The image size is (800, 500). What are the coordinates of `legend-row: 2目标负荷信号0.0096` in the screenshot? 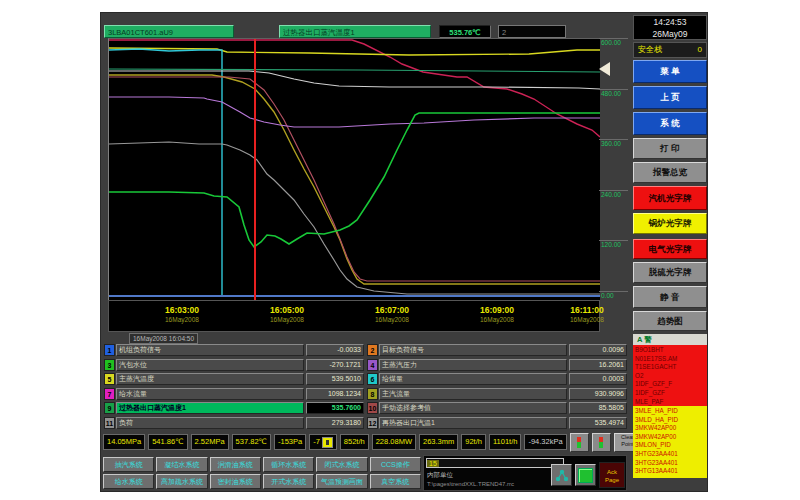 It's located at (497, 350).